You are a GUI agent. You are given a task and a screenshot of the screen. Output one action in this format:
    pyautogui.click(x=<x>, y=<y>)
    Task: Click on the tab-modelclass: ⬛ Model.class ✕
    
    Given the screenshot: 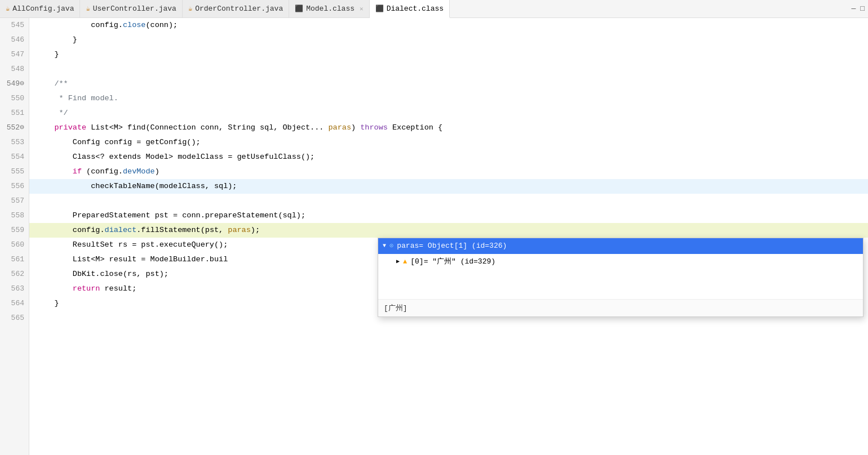 What is the action you would take?
    pyautogui.click(x=329, y=9)
    